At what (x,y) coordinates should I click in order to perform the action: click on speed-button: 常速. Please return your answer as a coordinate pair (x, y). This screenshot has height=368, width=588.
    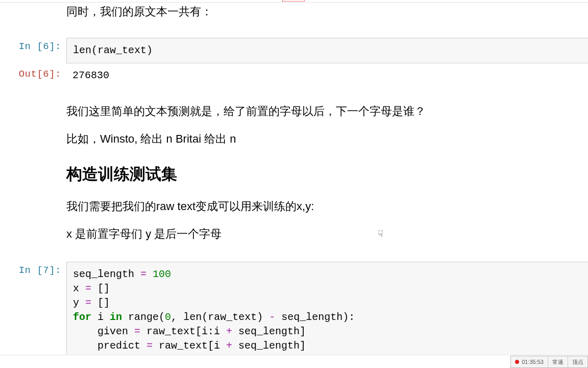
    Looking at the image, I should click on (557, 362).